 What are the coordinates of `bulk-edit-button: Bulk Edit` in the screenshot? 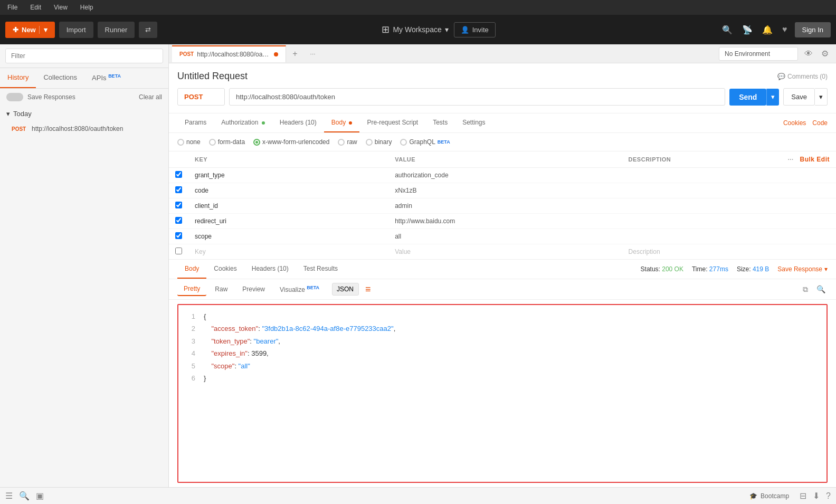 It's located at (815, 159).